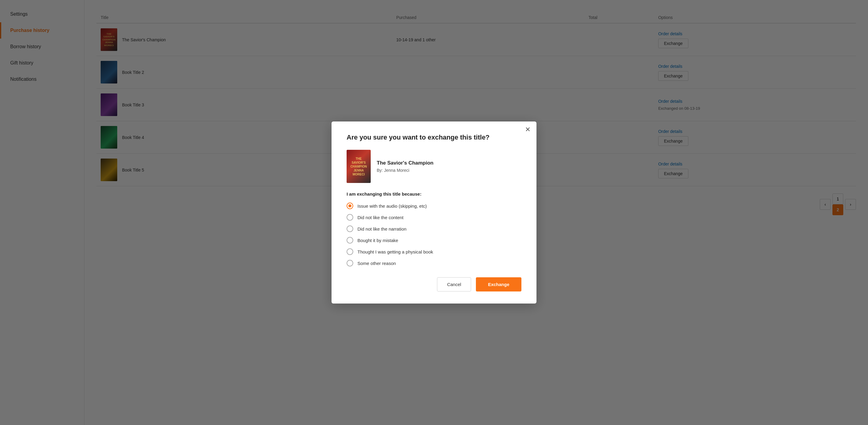  I want to click on modal-book-info: THESAVIOR'SCHAMPIONJENNAMORECI The Savio…, so click(434, 166).